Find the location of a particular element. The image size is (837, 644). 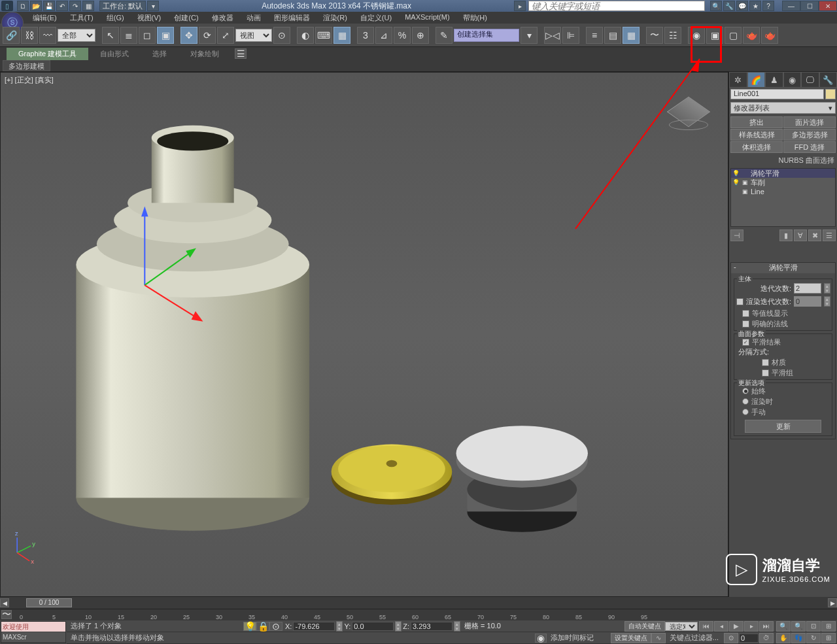

goto-end-icon: ⏭ is located at coordinates (766, 626).